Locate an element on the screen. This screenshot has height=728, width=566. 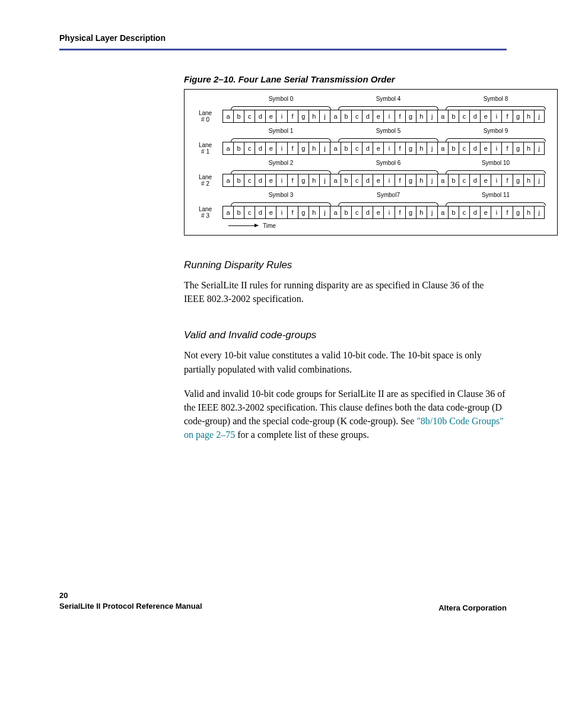
symbol-label: Symbol 6 is located at coordinates (388, 163).